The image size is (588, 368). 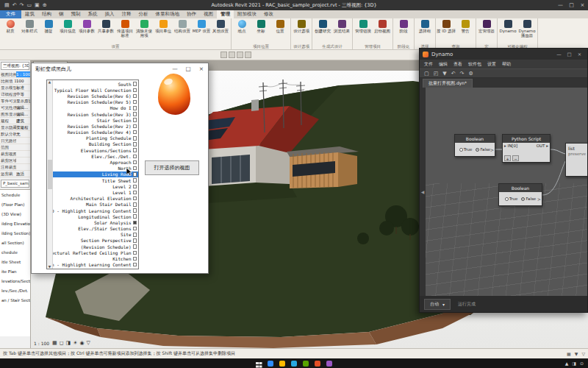 What do you see at coordinates (96, 120) in the screenshot?
I see `view-list-item: Stair Section` at bounding box center [96, 120].